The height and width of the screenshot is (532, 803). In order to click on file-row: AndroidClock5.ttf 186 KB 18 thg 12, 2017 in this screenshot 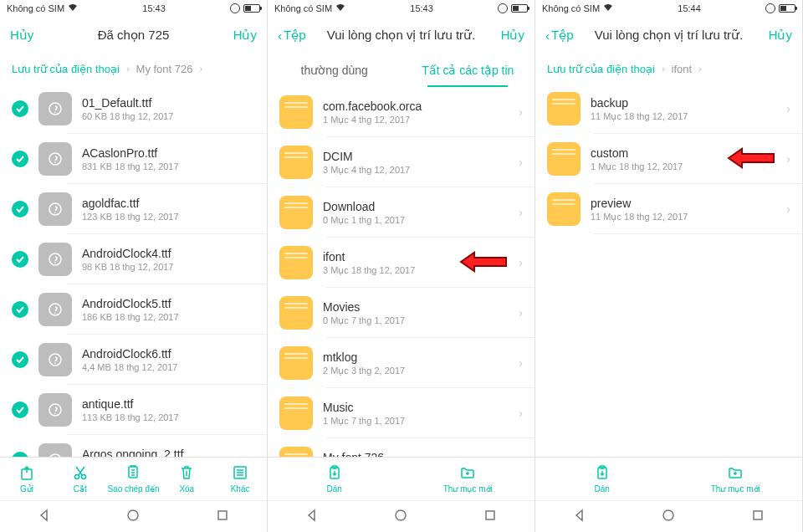, I will do `click(134, 309)`.